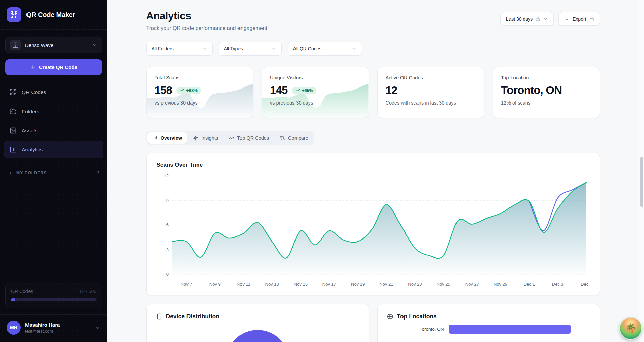 Image resolution: width=644 pixels, height=342 pixels. Describe the element at coordinates (579, 19) in the screenshot. I see `export-label: Export` at that location.